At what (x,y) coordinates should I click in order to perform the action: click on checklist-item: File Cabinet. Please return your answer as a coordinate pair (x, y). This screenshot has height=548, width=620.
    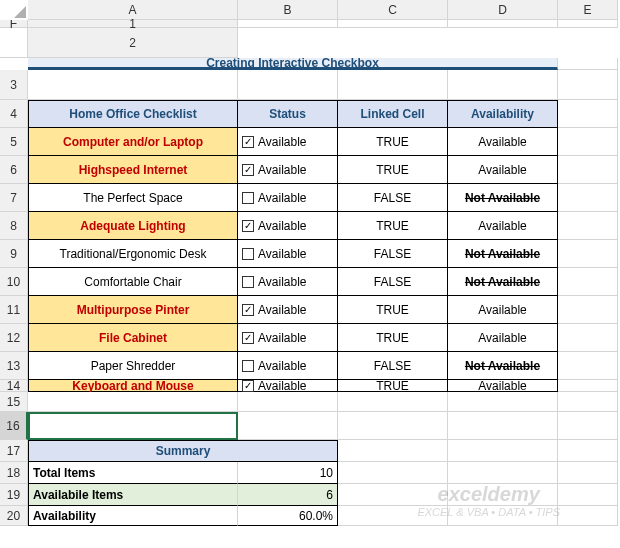
    Looking at the image, I should click on (133, 338).